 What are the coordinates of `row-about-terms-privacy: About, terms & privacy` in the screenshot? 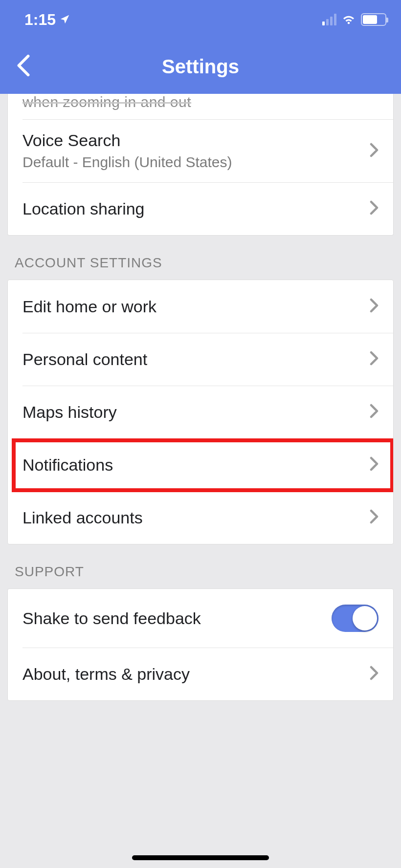 It's located at (200, 674).